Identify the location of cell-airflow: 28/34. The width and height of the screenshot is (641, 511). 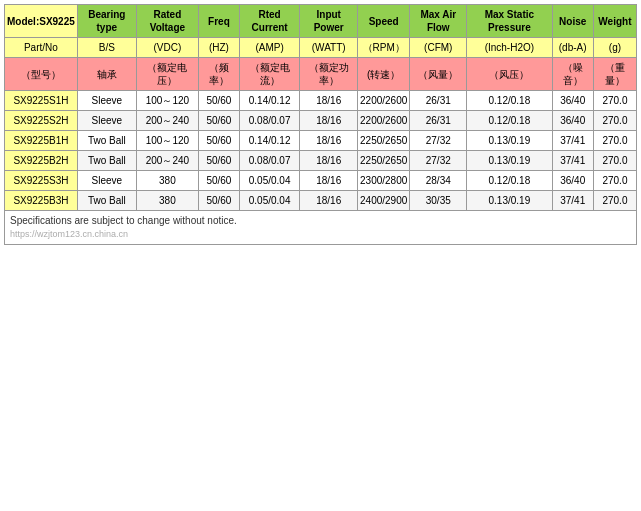
(438, 181).